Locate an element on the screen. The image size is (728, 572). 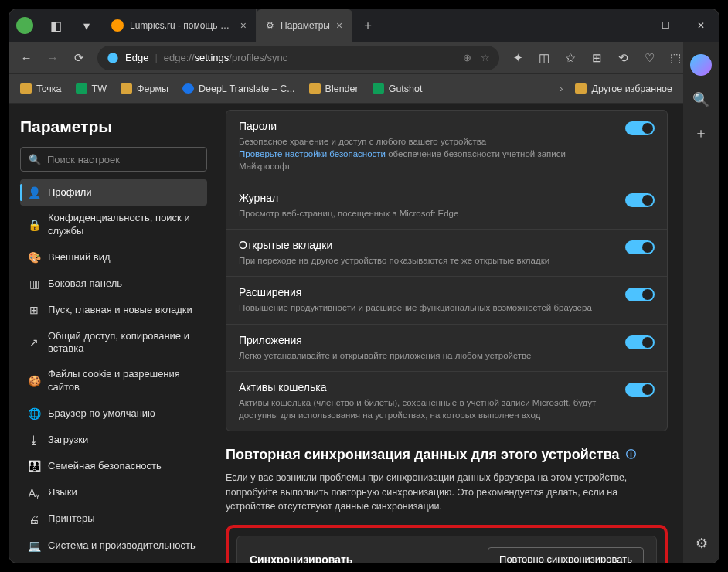
bookmark-item: Точка is located at coordinates (41, 89).